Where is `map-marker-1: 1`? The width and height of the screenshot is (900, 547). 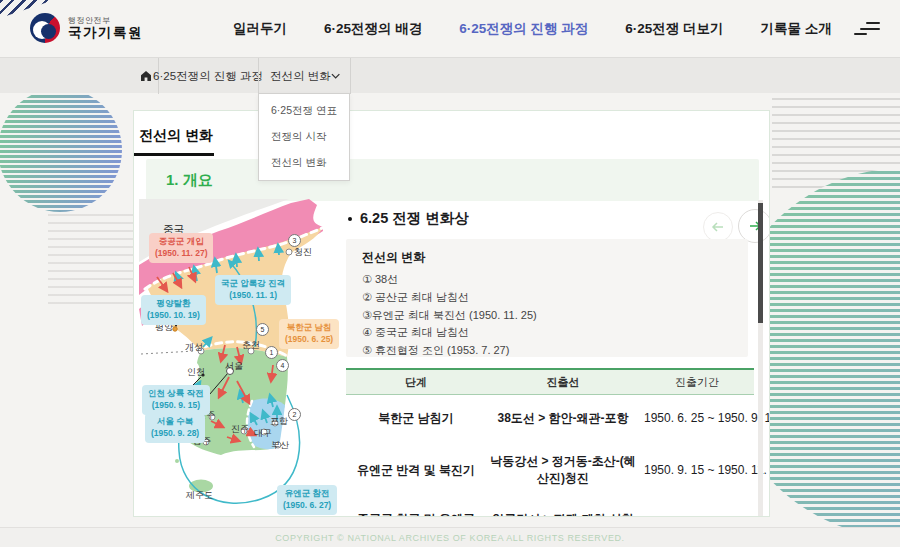
map-marker-1: 1 is located at coordinates (272, 352).